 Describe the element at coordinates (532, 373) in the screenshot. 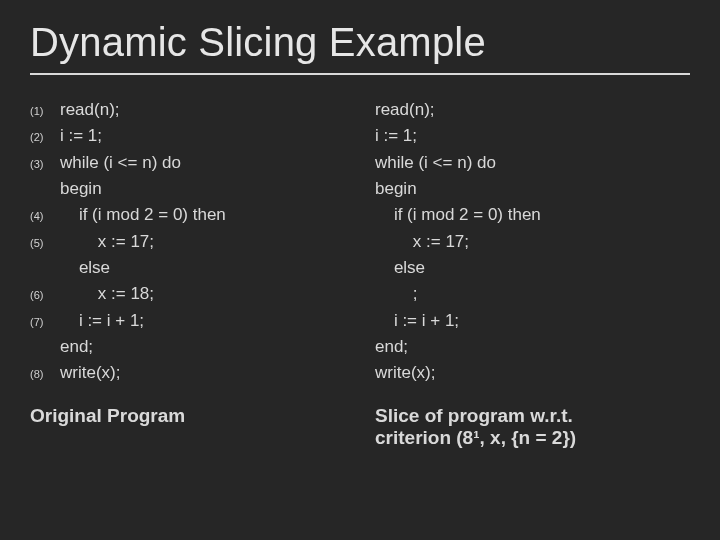

I see `code-line: write(x);` at that location.